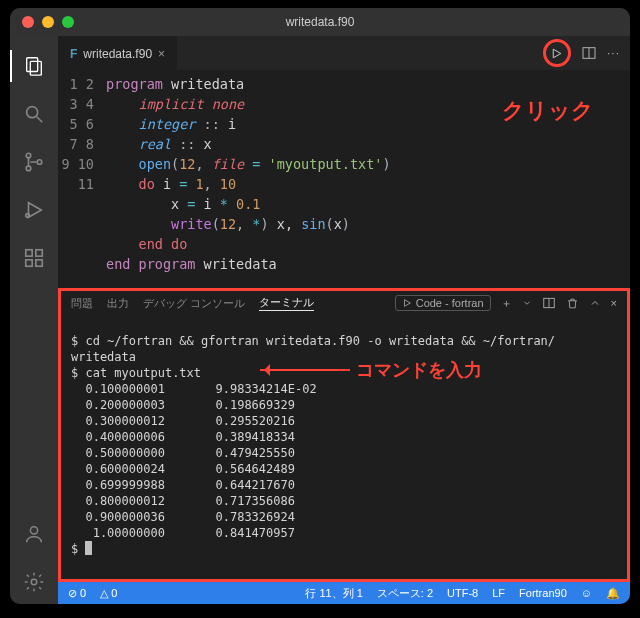 This screenshot has height=618, width=640. What do you see at coordinates (613, 594) in the screenshot?
I see `status-bell-icon: 🔔` at bounding box center [613, 594].